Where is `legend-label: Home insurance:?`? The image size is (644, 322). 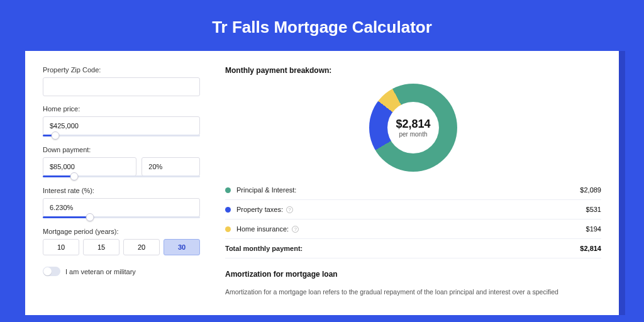 legend-label: Home insurance:? is located at coordinates (411, 229).